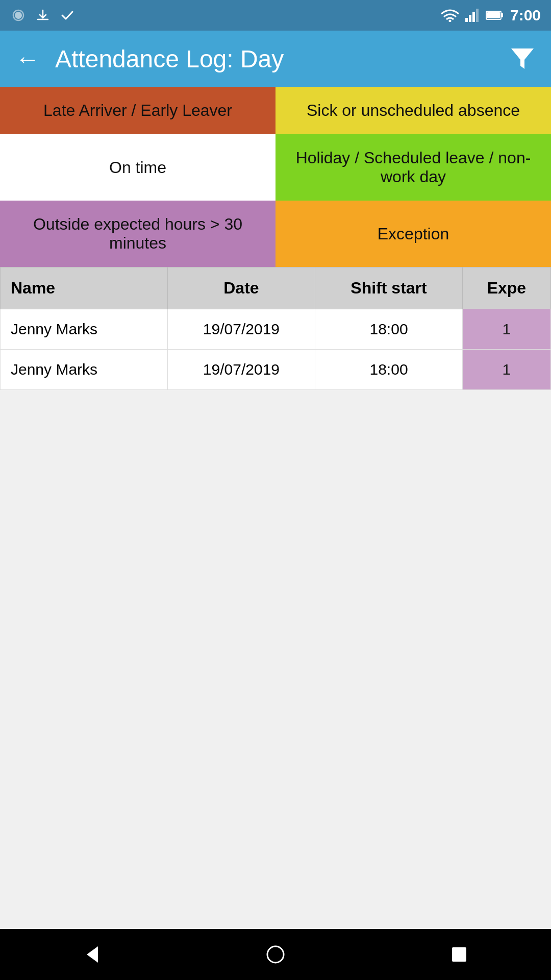 The image size is (551, 980). Describe the element at coordinates (413, 110) in the screenshot. I see `legend-sick: Sick or unscheduled absence` at that location.